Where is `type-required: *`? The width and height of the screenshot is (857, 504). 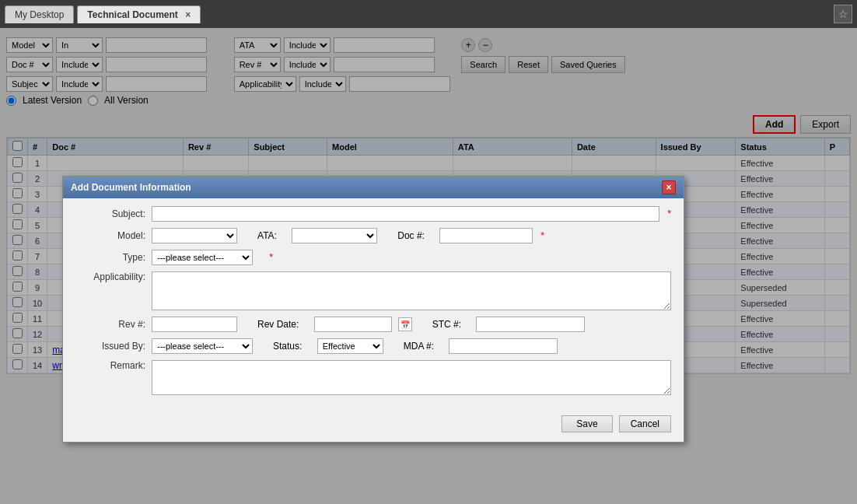 type-required: * is located at coordinates (271, 257).